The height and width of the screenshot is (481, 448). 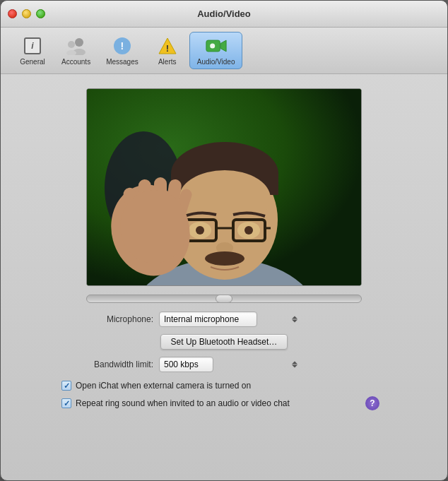 I want to click on bluetooth-row: Set Up Bluetooth Headset…, so click(x=224, y=342).